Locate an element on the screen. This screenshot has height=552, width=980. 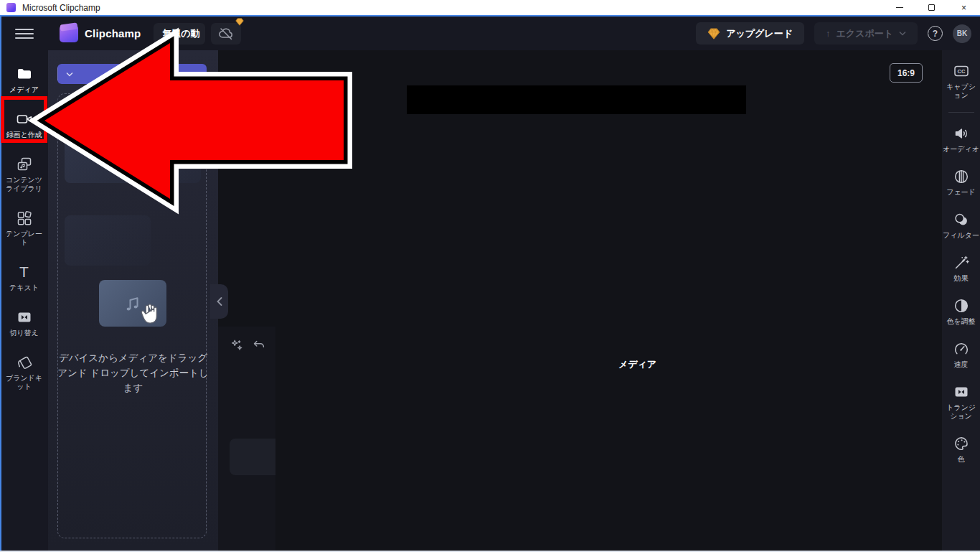
sidebar-item-label: 切り替え is located at coordinates (24, 333).